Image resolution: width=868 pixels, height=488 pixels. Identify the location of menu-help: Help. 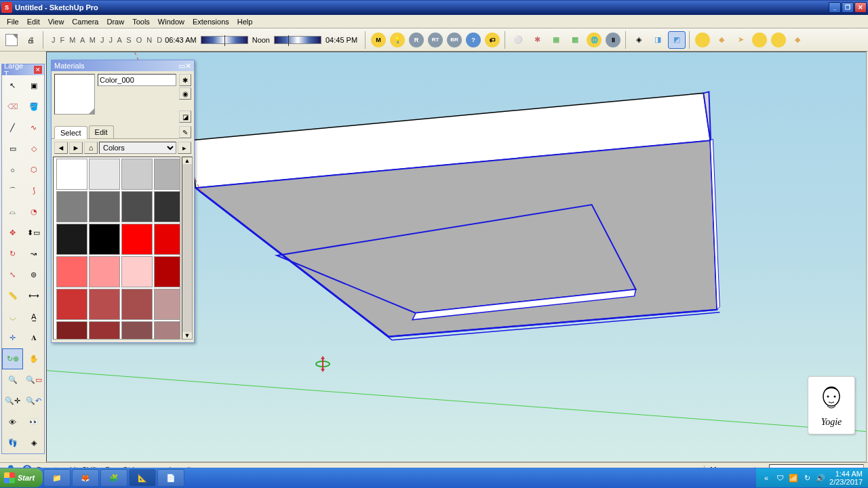
(245, 22).